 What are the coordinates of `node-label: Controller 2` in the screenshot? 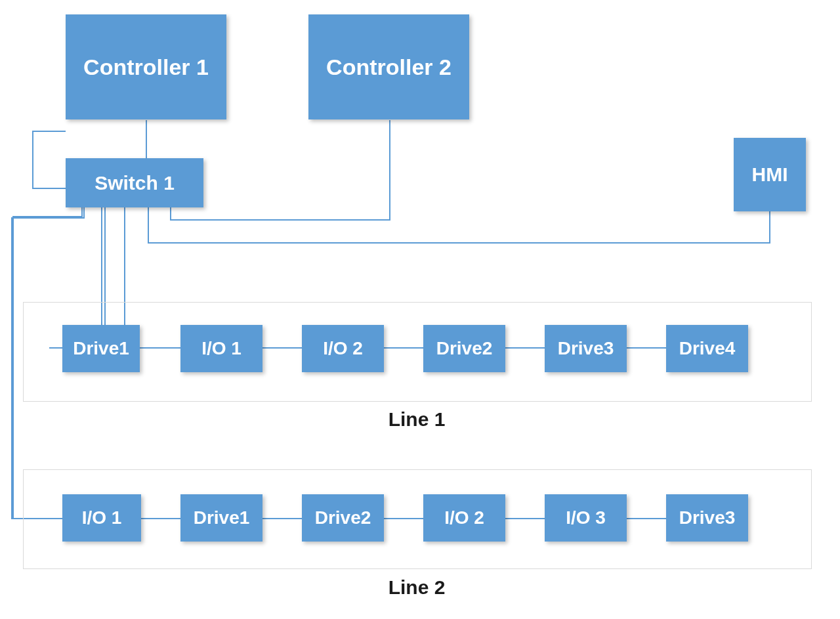 It's located at (388, 67).